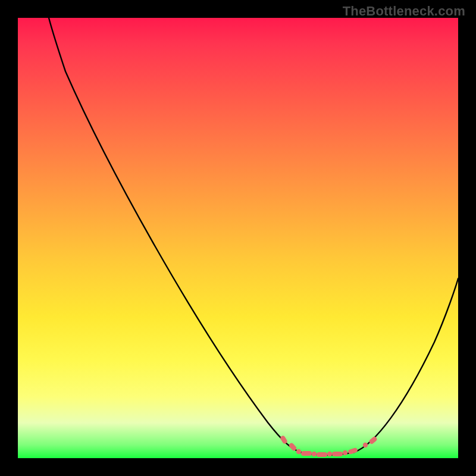  Describe the element at coordinates (404, 11) in the screenshot. I see `watermark-text: TheBottleneck.com` at that location.